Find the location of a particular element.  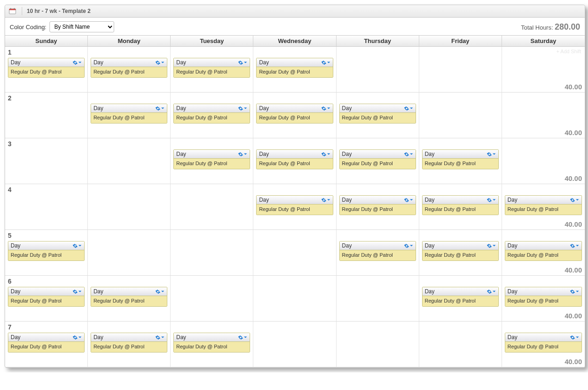

color-coding-select: By Shift Name is located at coordinates (82, 27).